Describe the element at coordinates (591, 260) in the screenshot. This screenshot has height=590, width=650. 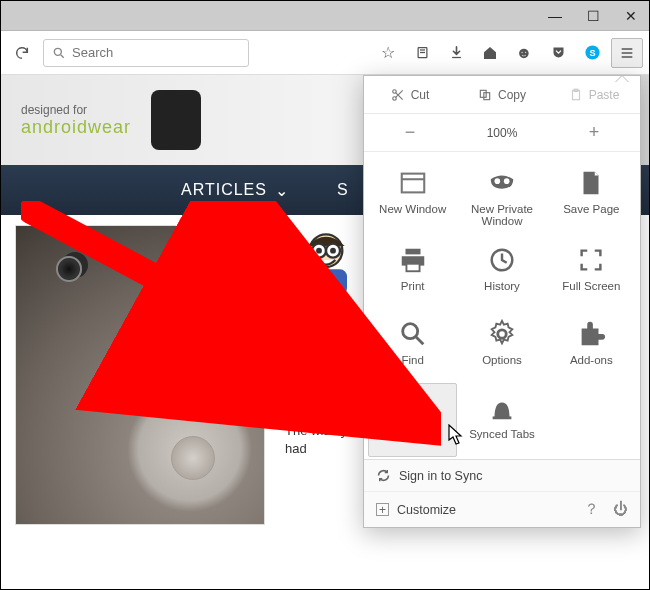
I see `fullscreen-icon` at that location.